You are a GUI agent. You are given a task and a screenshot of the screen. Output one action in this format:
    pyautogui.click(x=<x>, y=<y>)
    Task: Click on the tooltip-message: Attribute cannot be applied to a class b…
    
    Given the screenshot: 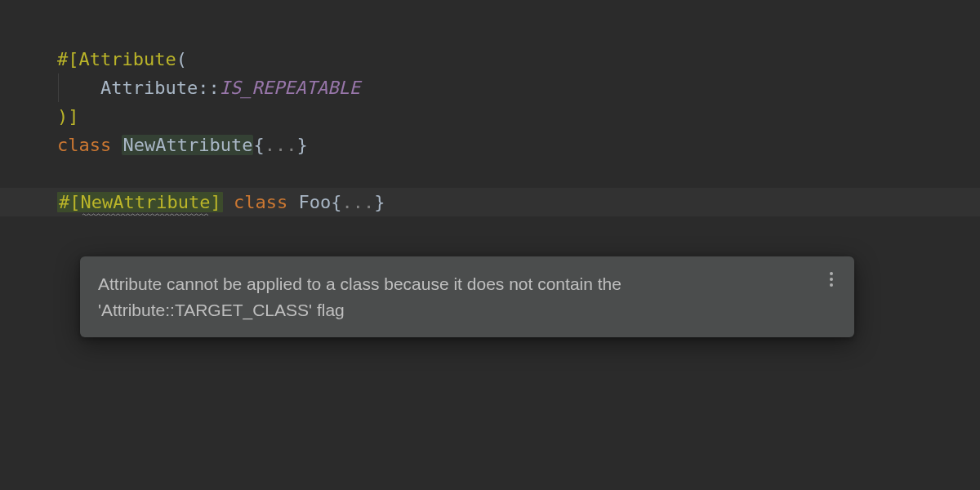 What is the action you would take?
    pyautogui.click(x=359, y=297)
    